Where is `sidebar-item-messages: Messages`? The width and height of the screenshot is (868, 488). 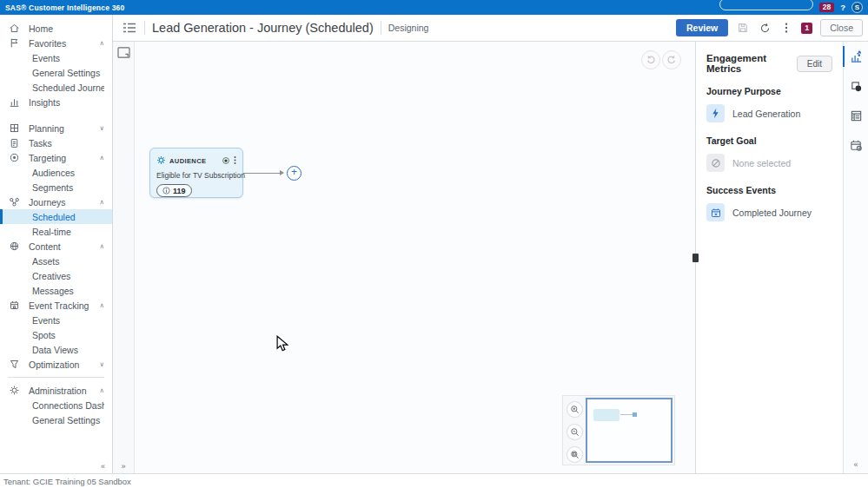
sidebar-item-messages: Messages is located at coordinates (56, 290).